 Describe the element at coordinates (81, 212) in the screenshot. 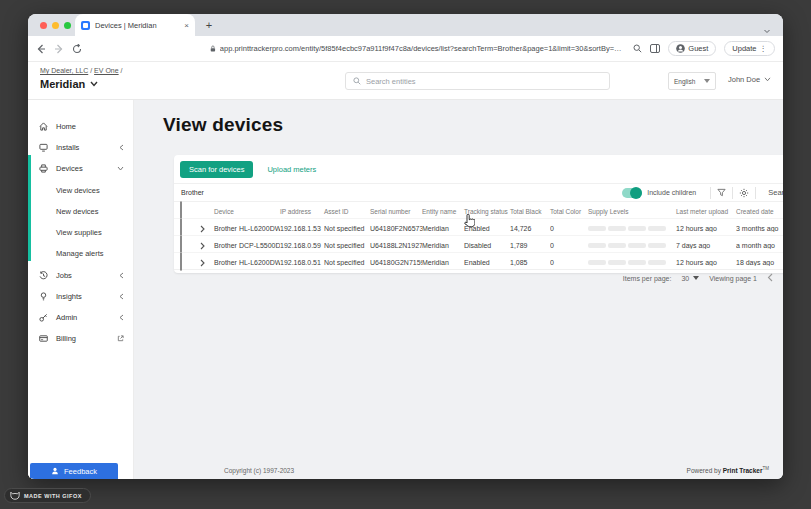

I see `sidebar-item-new-devices: New devices` at that location.